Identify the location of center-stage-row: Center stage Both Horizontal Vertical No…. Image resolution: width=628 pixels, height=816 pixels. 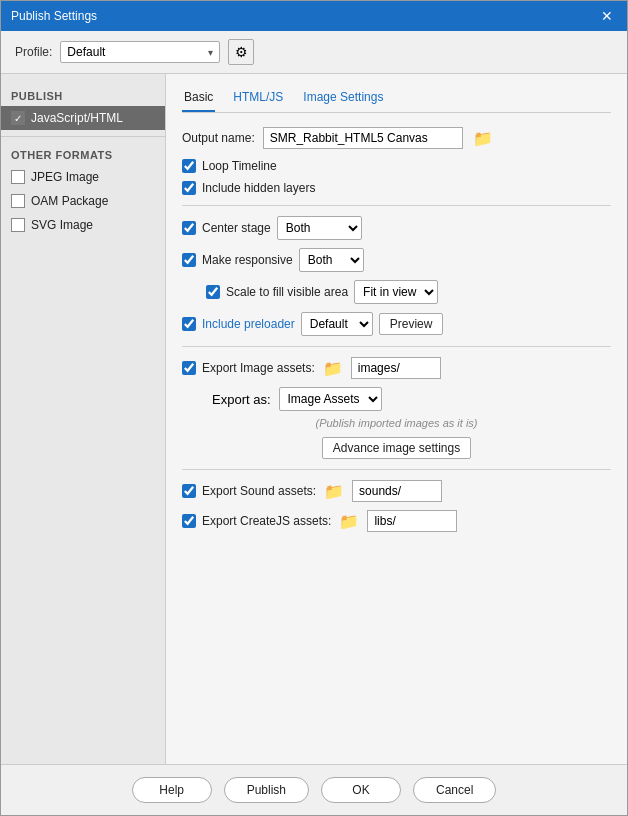
(396, 228).